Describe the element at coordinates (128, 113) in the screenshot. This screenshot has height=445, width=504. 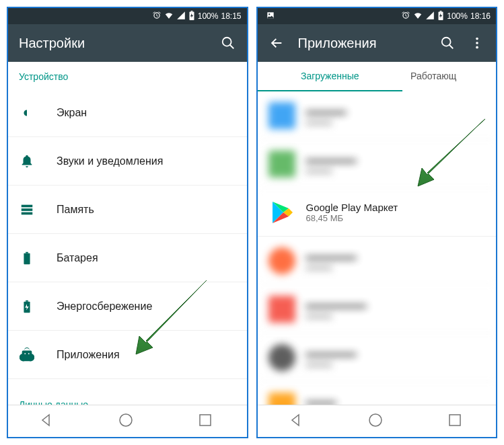
I see `settings-item-display: Экран` at that location.